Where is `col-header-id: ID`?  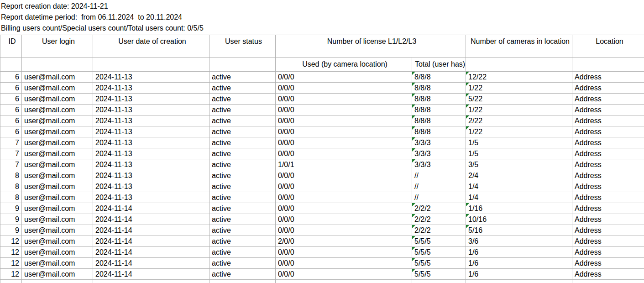
col-header-id: ID is located at coordinates (11, 47).